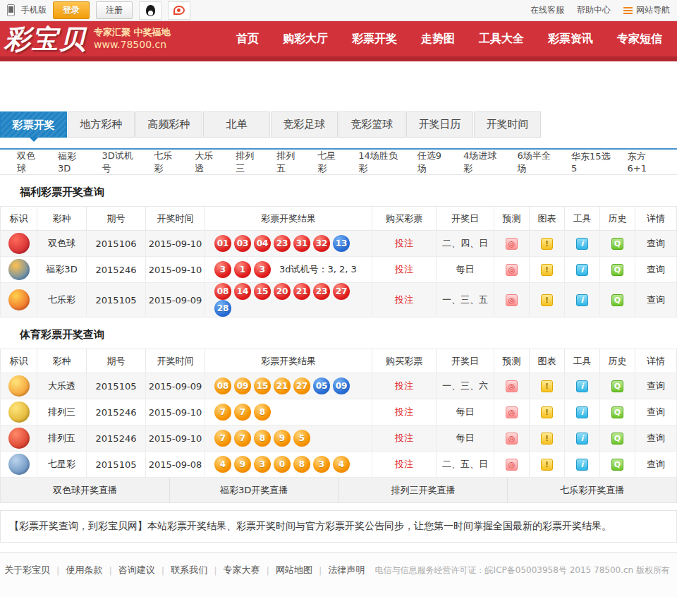  Describe the element at coordinates (482, 162) in the screenshot. I see `subnav-item: 4场进球彩` at that location.